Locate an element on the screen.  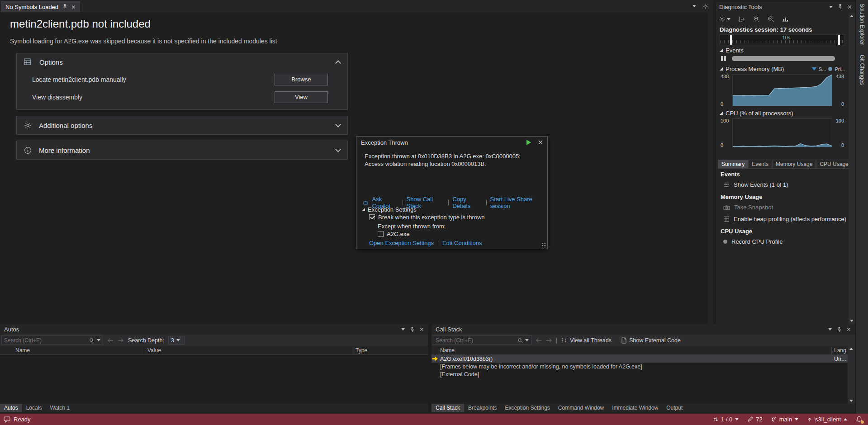
summary-cpu-heading: CPU Usage is located at coordinates (736, 231).